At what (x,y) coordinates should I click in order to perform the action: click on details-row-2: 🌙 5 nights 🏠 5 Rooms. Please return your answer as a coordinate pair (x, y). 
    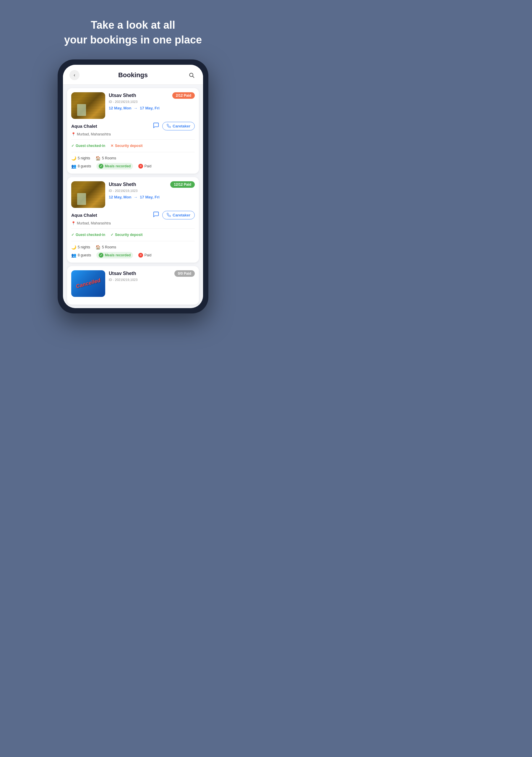
    Looking at the image, I should click on (133, 247).